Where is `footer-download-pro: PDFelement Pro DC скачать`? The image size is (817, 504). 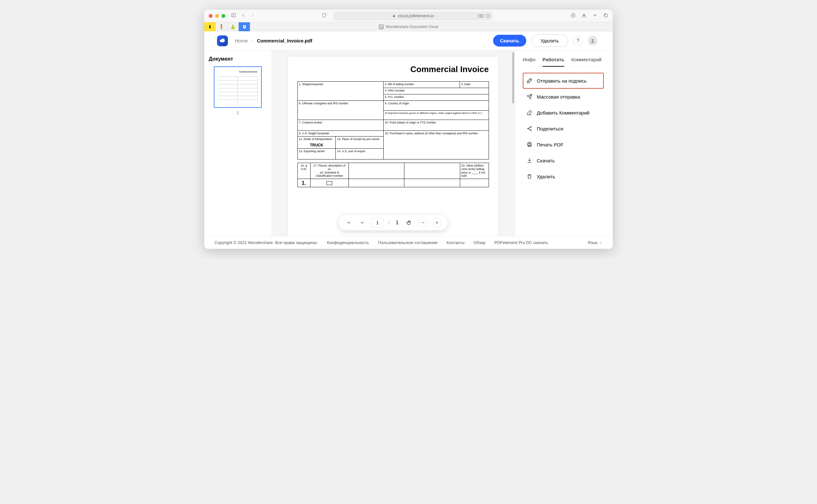 footer-download-pro: PDFelement Pro DC скачать is located at coordinates (521, 243).